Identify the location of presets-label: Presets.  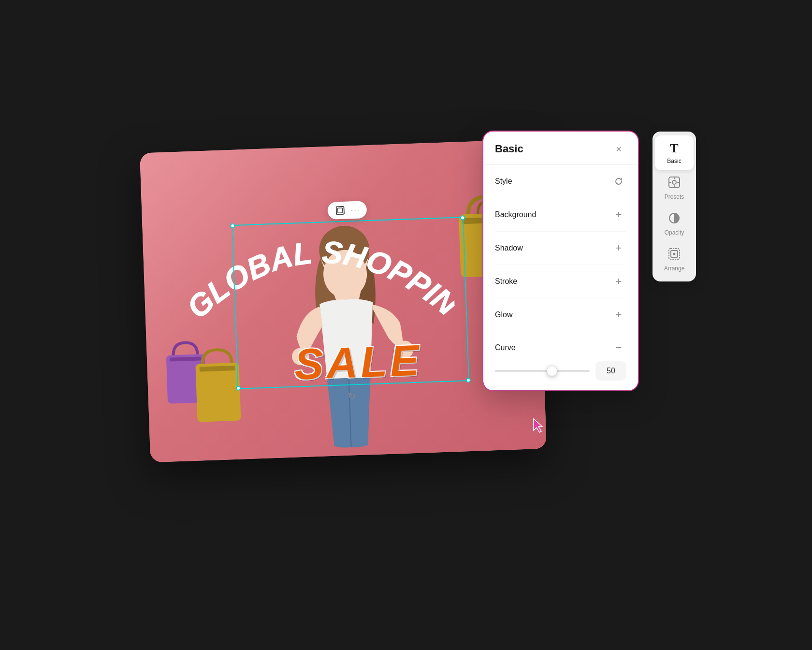
(675, 197).